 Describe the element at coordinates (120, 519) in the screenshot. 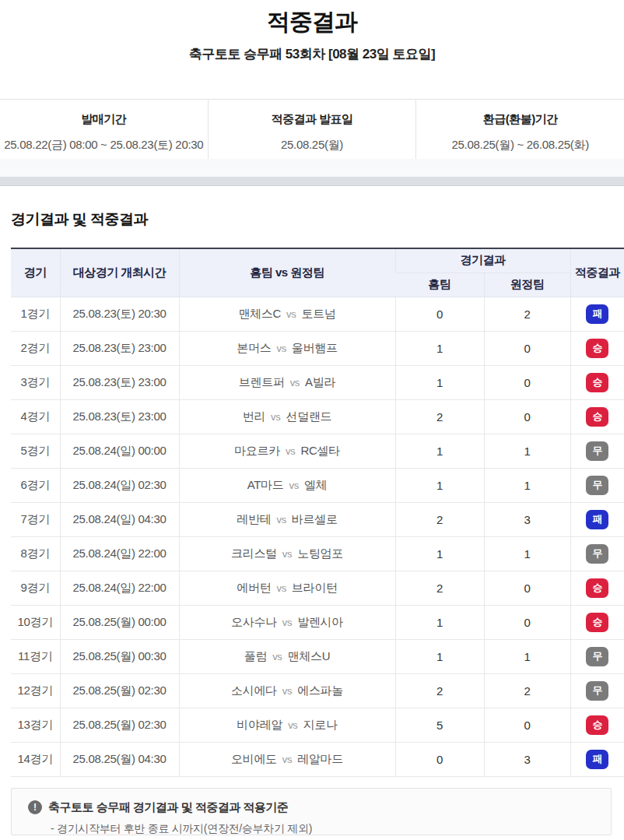

I see `match-time-cell: 25.08.24(일) 04:30` at that location.